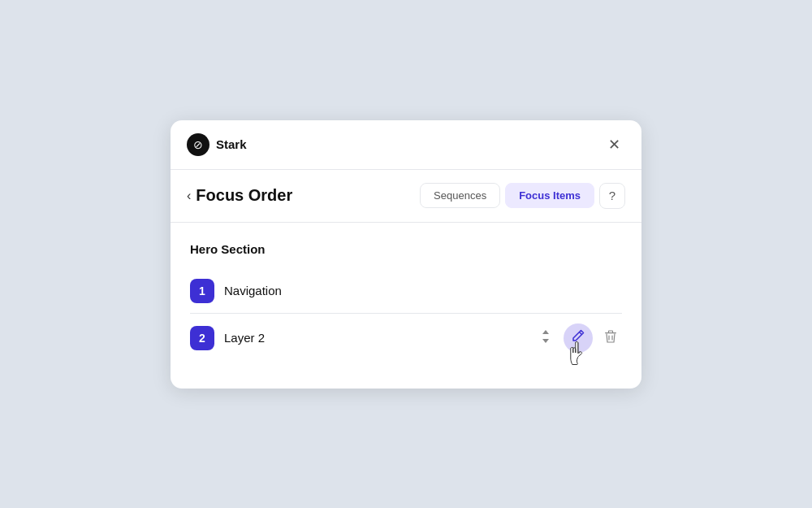 The width and height of the screenshot is (812, 508). What do you see at coordinates (244, 195) in the screenshot?
I see `page-title: Focus Order` at bounding box center [244, 195].